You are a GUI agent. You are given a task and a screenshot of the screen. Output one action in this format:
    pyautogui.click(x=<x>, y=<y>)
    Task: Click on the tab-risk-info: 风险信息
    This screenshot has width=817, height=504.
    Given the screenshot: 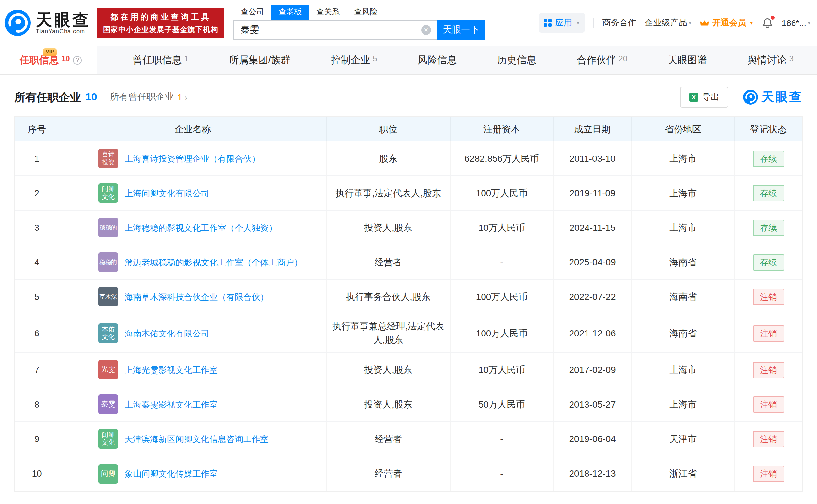 What is the action you would take?
    pyautogui.click(x=437, y=60)
    